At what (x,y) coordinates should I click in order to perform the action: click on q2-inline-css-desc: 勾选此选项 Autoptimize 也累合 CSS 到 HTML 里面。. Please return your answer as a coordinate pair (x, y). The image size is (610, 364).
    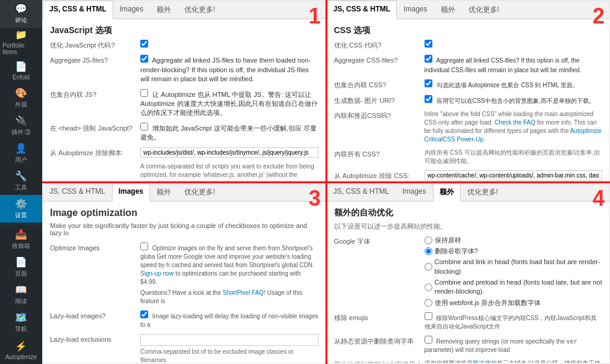
    Looking at the image, I should click on (508, 85).